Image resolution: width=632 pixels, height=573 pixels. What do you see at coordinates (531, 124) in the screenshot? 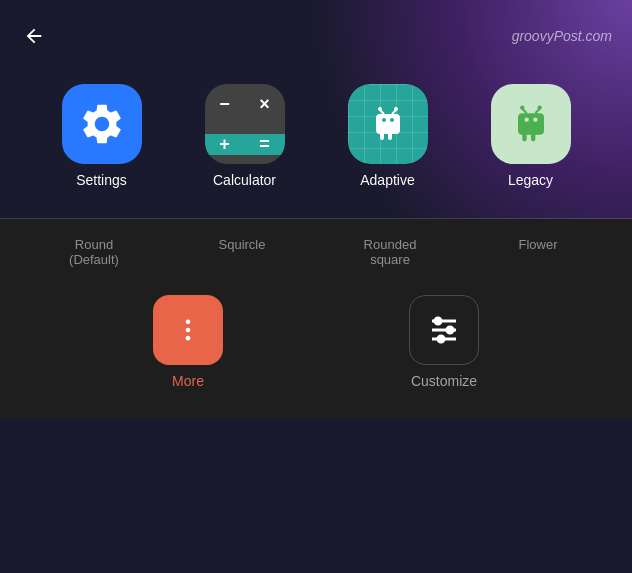
I see `android-legacy-icon` at bounding box center [531, 124].